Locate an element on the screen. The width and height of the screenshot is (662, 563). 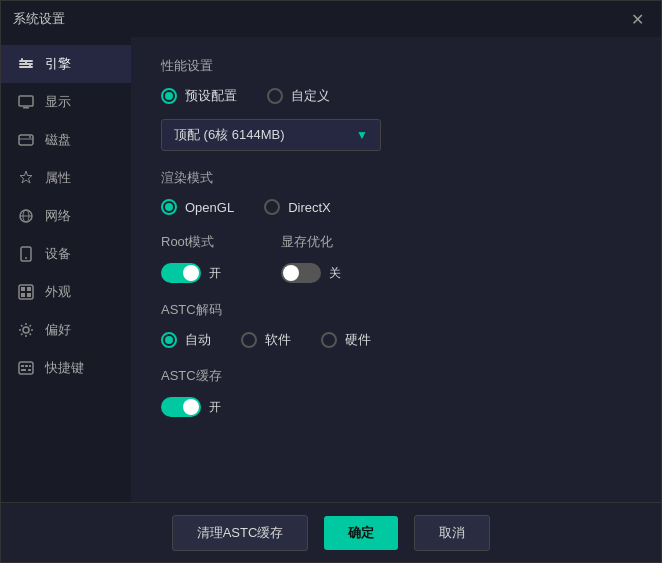
sidebar-item-network: 网络 is located at coordinates (66, 216).